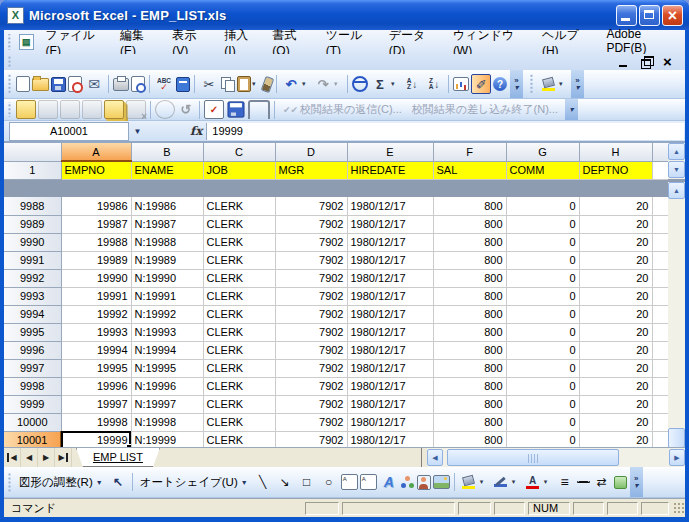  What do you see at coordinates (565, 482) in the screenshot?
I see `line-style-icon: ≡` at bounding box center [565, 482].